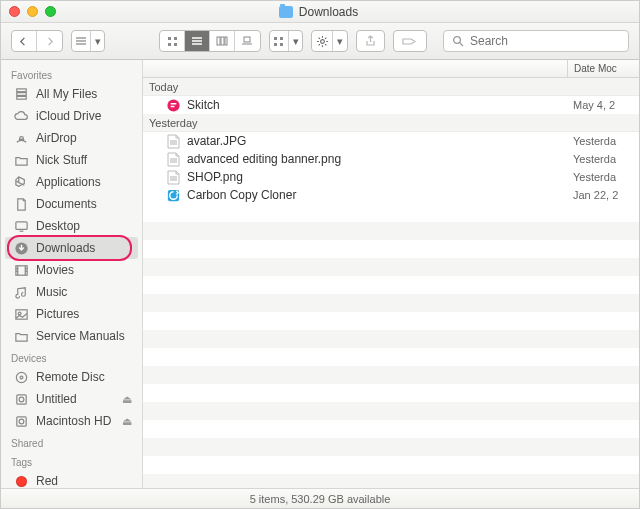 This screenshot has width=640, height=509. Describe the element at coordinates (21, 204) in the screenshot. I see `documents-icon` at that location.